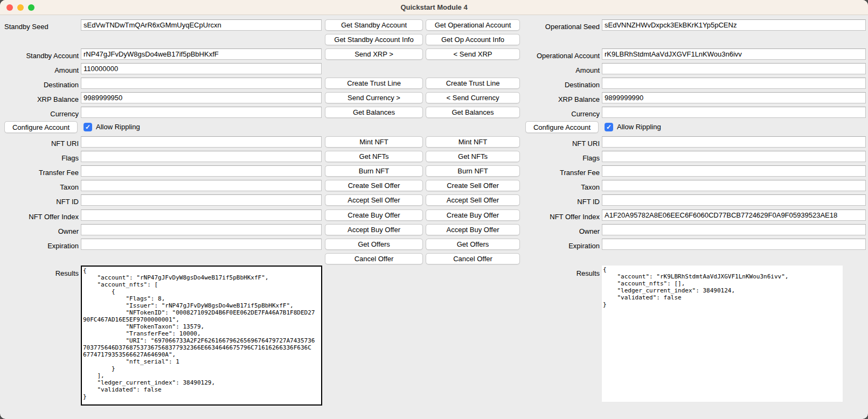  I want to click on standby-cancel-offer-button: Cancel Offer, so click(374, 259).